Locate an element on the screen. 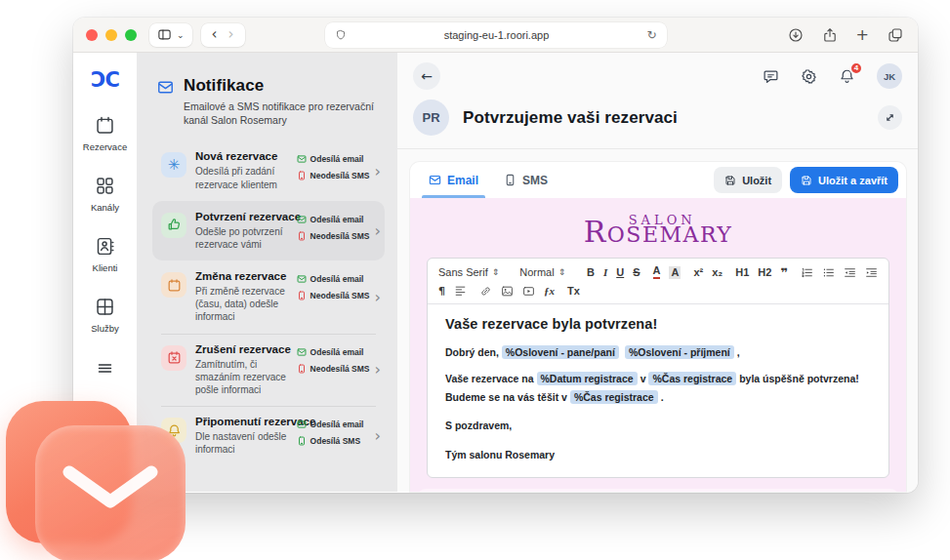 The height and width of the screenshot is (560, 950). services-icon is located at coordinates (105, 306).